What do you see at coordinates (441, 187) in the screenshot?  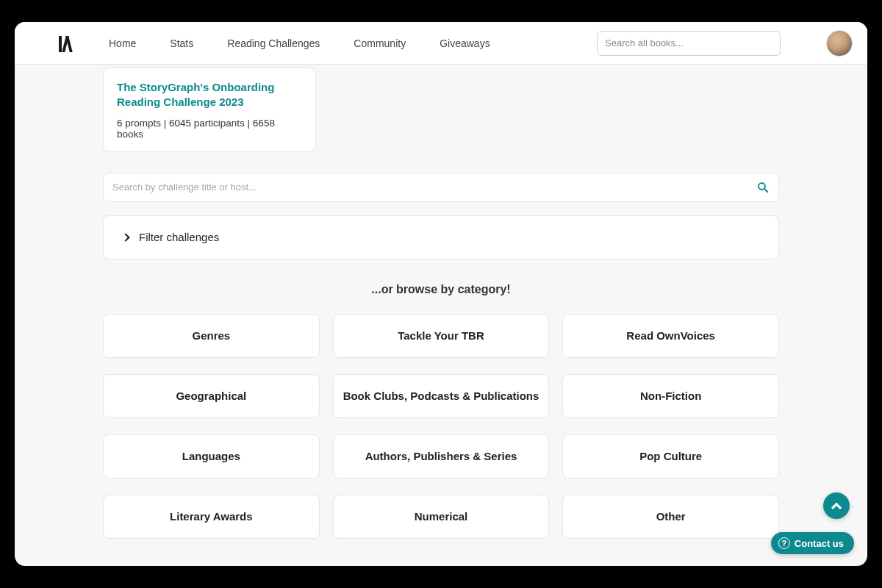 I see `challenge-search-container` at bounding box center [441, 187].